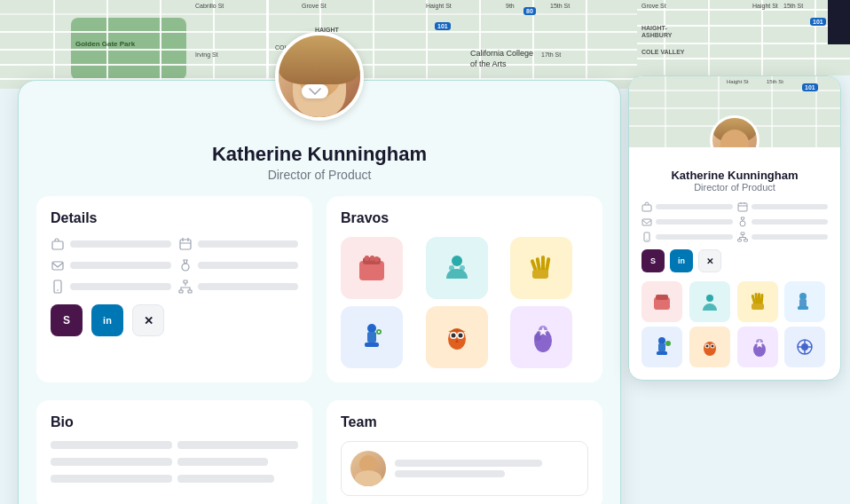  Describe the element at coordinates (560, 5) in the screenshot. I see `map-label-15th: 15th St` at that location.